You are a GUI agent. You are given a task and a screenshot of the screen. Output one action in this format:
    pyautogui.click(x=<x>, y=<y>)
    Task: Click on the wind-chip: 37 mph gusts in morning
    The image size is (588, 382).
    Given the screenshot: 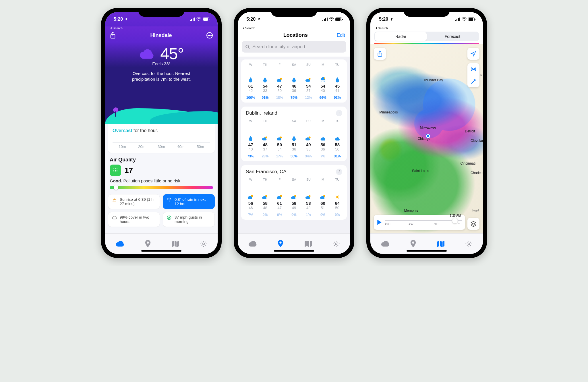 What is the action you would take?
    pyautogui.click(x=189, y=219)
    